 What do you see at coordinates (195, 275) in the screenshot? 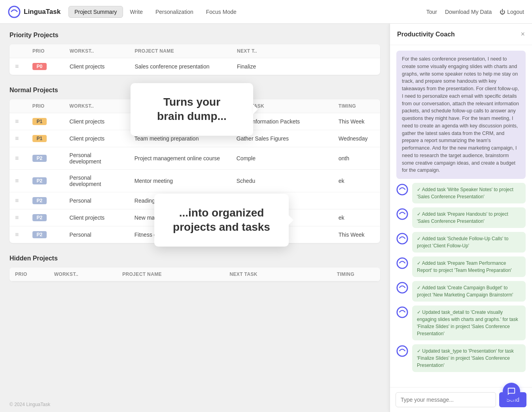
I see `hidden-table: PRIO WORKST.. PROJECT NAME NEXT TASK TIM…` at bounding box center [195, 275].